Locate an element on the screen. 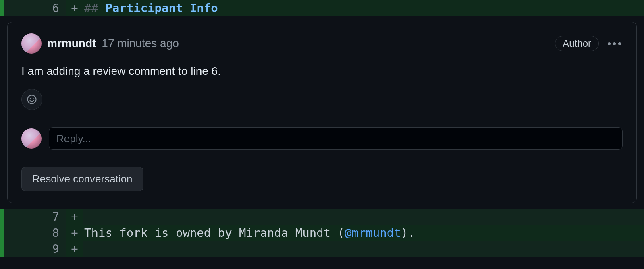 The width and height of the screenshot is (644, 269). resolve-conversation-button: Resolve conversation is located at coordinates (82, 179).